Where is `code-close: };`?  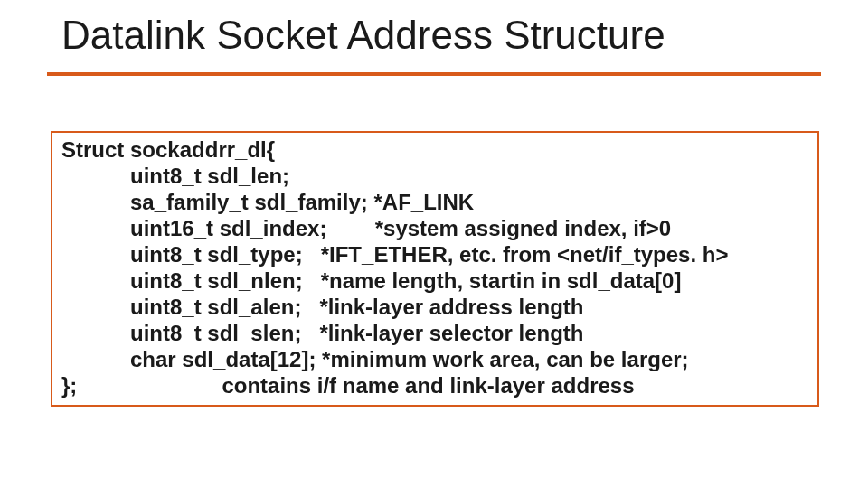 code-close: }; is located at coordinates (69, 385).